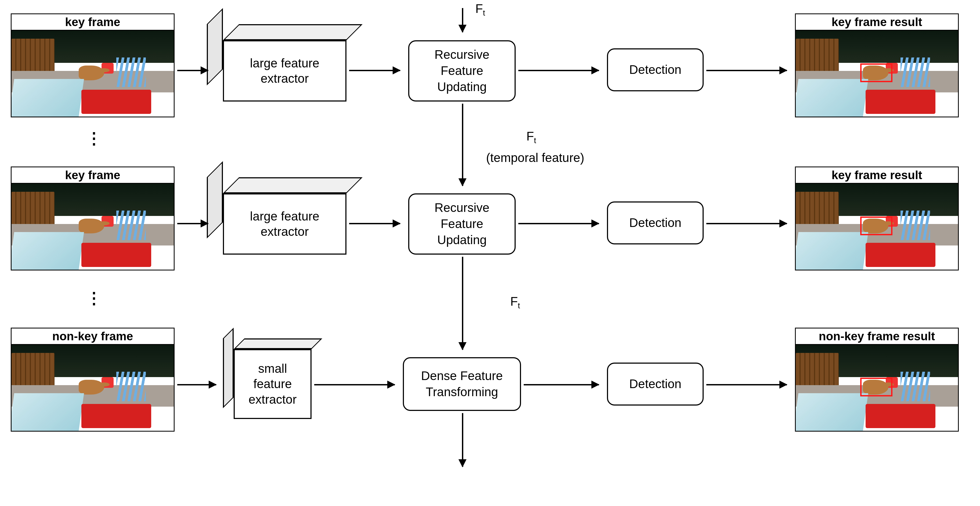 This screenshot has width=980, height=506. What do you see at coordinates (531, 137) in the screenshot?
I see `ft-label-mid: Ft` at bounding box center [531, 137].